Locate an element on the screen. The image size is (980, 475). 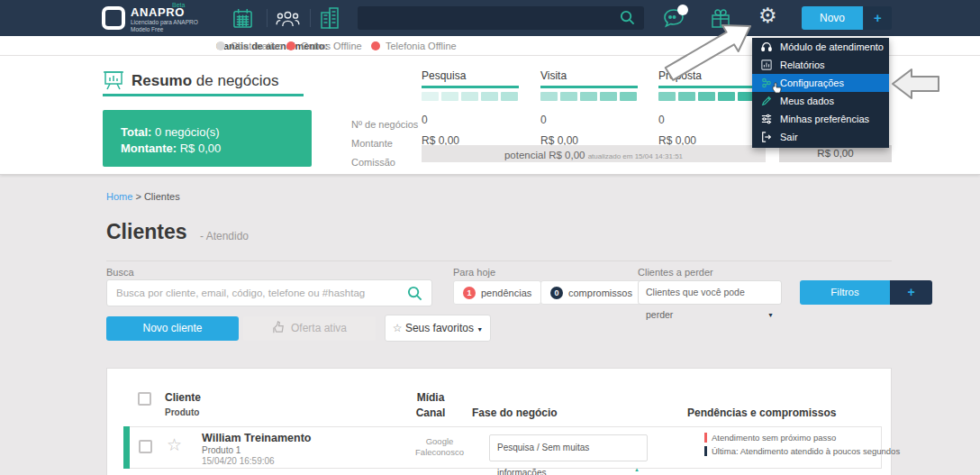
summary-title-rest: de negócios is located at coordinates (235, 81).